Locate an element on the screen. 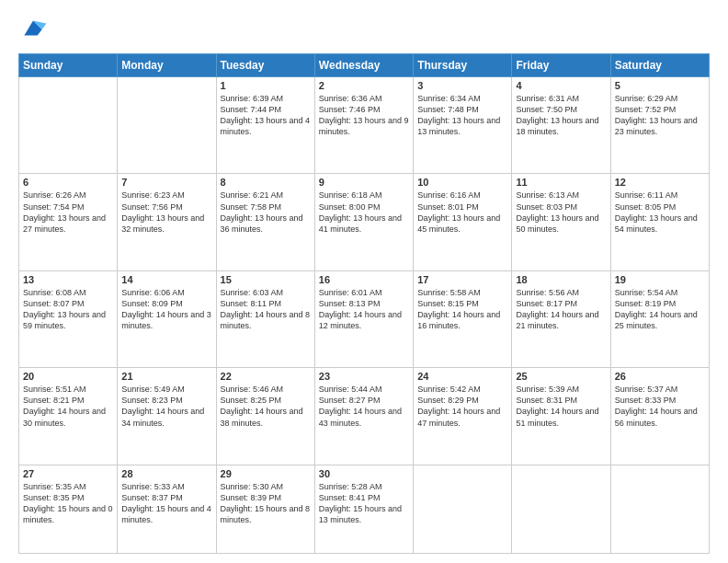  day-info: Sunrise: 5:58 AM Sunset: 8:15 PM Dayligh… is located at coordinates (462, 309).